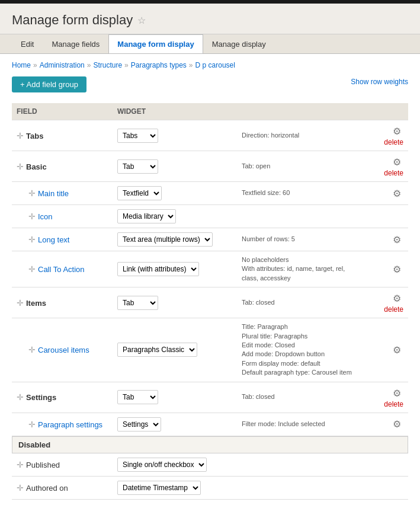  Describe the element at coordinates (41, 397) in the screenshot. I see `field-label-settings: Settings` at that location.